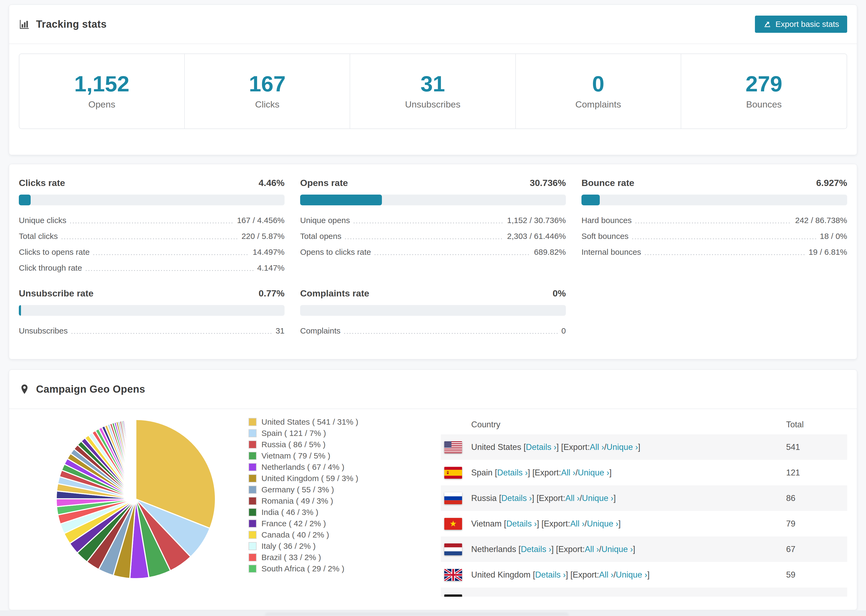 The height and width of the screenshot is (616, 866). I want to click on rate-stat-row: Total opens2,303 / 61.446%, so click(433, 236).